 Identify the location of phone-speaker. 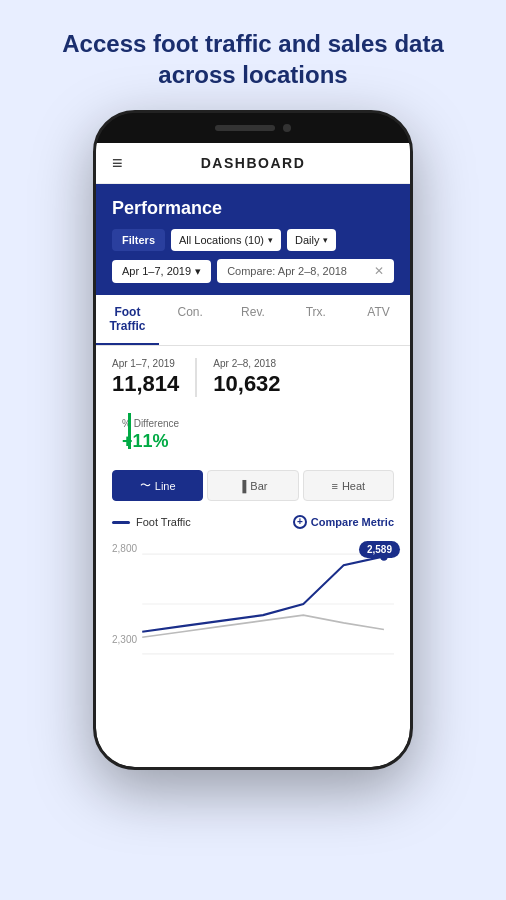
(245, 128).